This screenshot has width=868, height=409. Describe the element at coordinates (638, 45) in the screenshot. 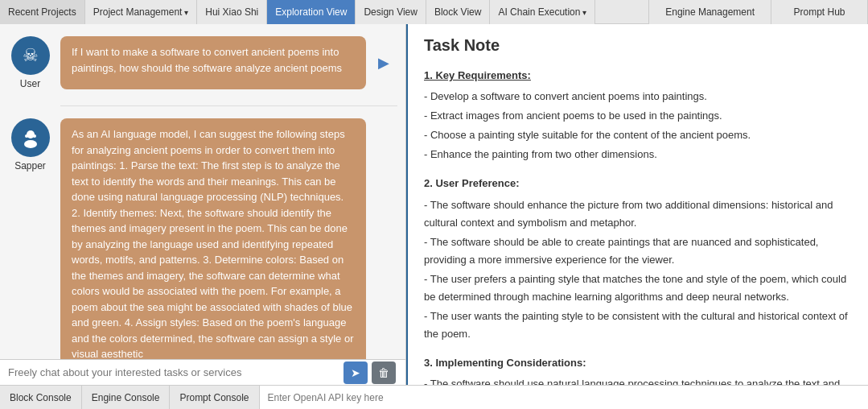

I see `task-note-title: Task Note` at that location.